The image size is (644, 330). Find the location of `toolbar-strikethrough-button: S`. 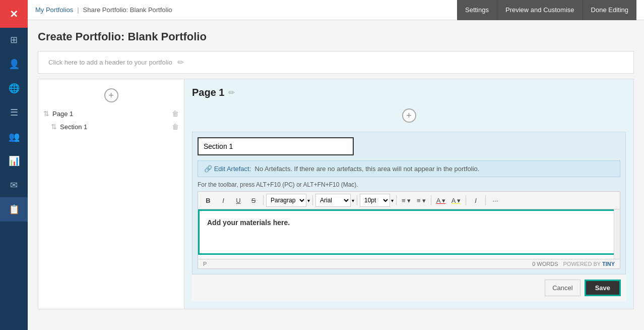

toolbar-strikethrough-button: S is located at coordinates (253, 200).